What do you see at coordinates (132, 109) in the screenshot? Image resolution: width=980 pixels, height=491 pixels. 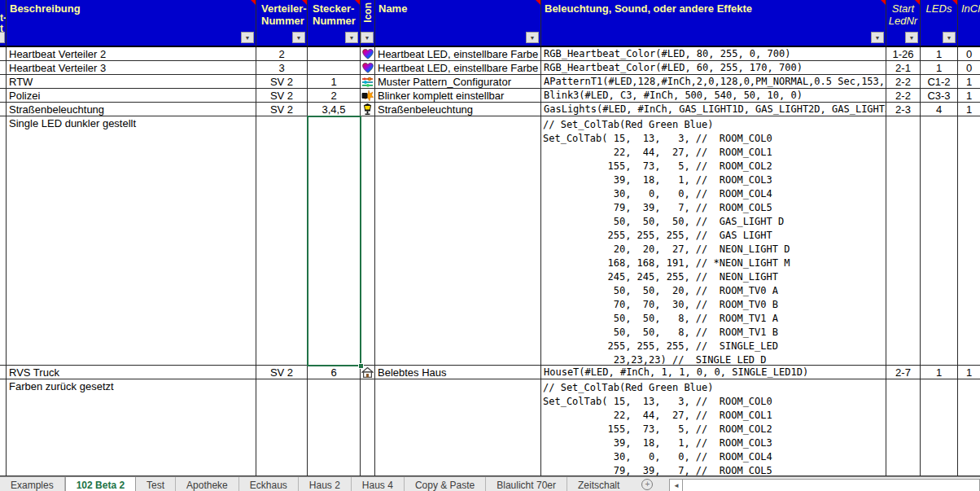 I see `cell-beschreibung: Straßenbeleuchtung` at bounding box center [132, 109].